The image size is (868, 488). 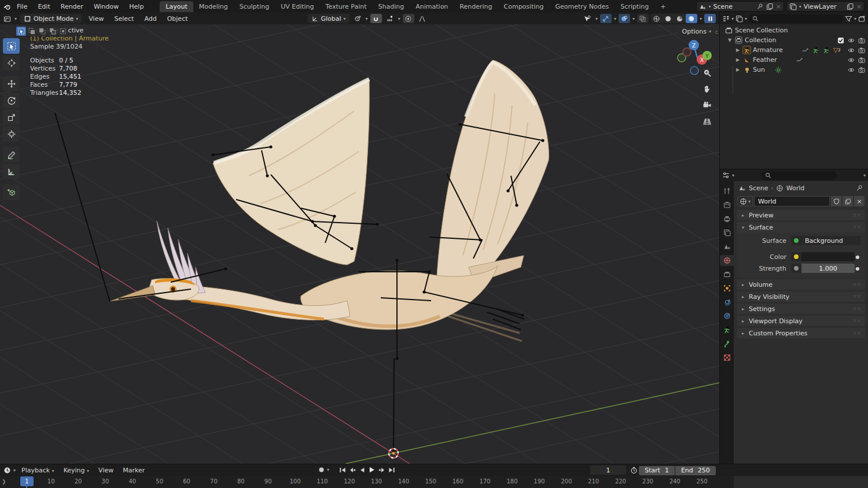 I want to click on options-button: Options▾, so click(x=697, y=31).